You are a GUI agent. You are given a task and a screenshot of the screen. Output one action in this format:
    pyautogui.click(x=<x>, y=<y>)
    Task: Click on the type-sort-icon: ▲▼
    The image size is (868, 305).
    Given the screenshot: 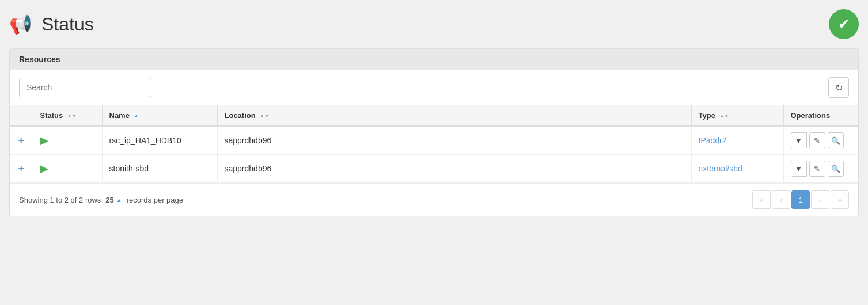 What is the action you would take?
    pyautogui.click(x=725, y=116)
    